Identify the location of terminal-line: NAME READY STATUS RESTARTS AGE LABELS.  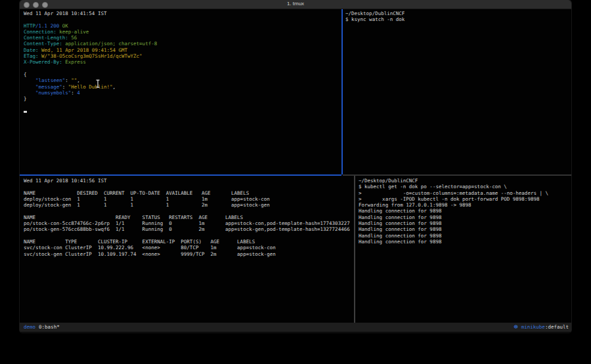
(190, 218).